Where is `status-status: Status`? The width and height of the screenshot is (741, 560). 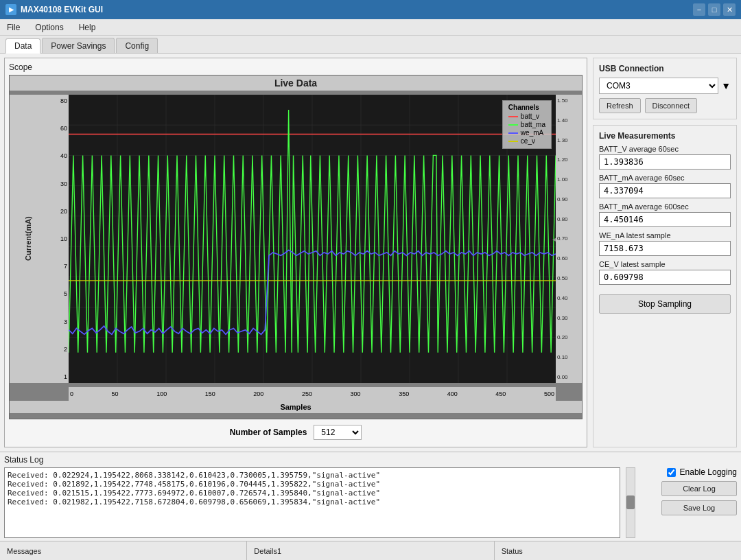
status-status: Status is located at coordinates (618, 550).